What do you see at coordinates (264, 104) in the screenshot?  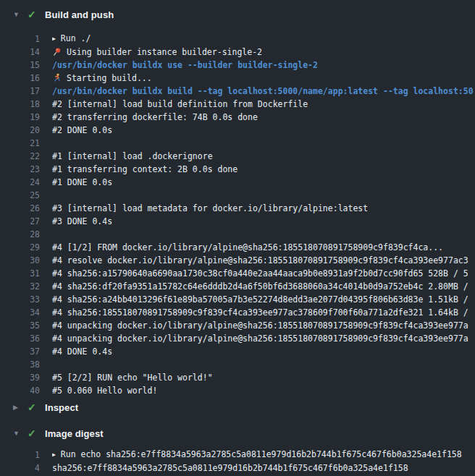 I see `log-line-text: #2 [internal] load build definition from…` at bounding box center [264, 104].